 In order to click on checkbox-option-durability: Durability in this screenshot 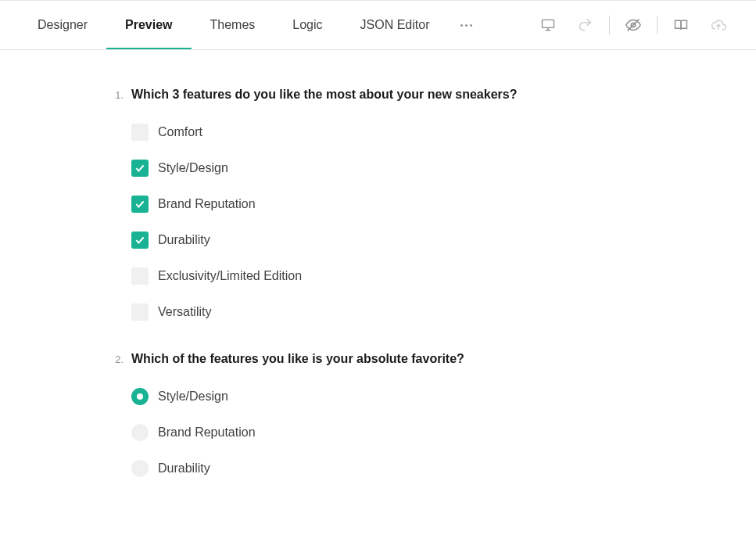, I will do `click(389, 240)`.